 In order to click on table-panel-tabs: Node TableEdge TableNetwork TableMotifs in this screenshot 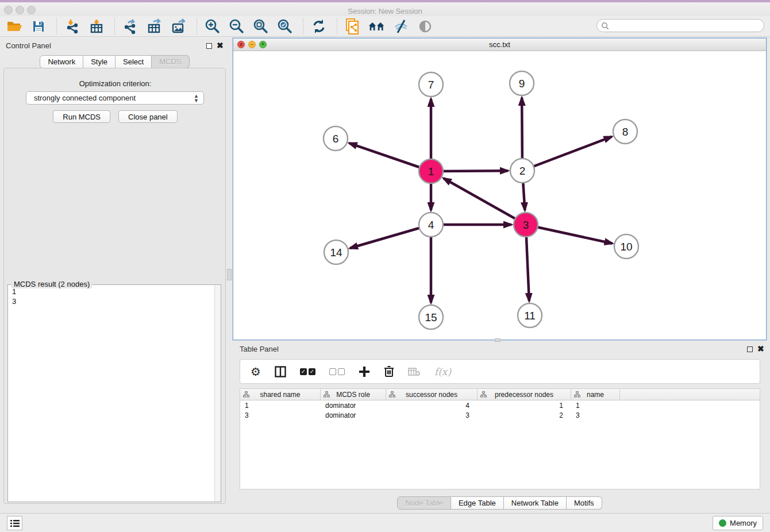, I will do `click(500, 503)`.